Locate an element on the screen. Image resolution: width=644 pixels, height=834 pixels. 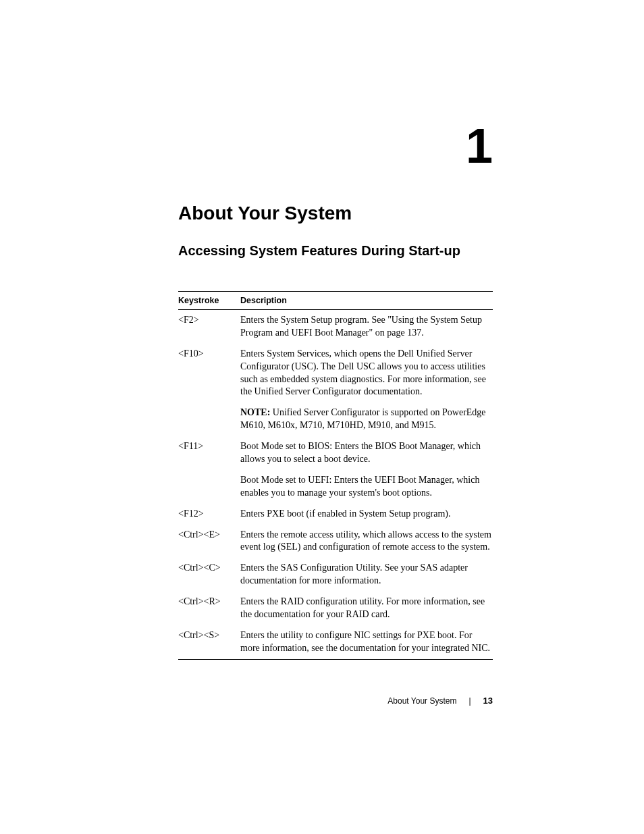
cell-description: Enters the remote access utility, which … is located at coordinates (367, 542).